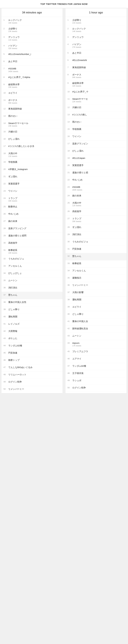 Image resolution: width=128 pixels, height=644 pixels. Describe the element at coordinates (32, 22) in the screenshot. I see `trend-item: 1ルックバック16K tweets` at that location.